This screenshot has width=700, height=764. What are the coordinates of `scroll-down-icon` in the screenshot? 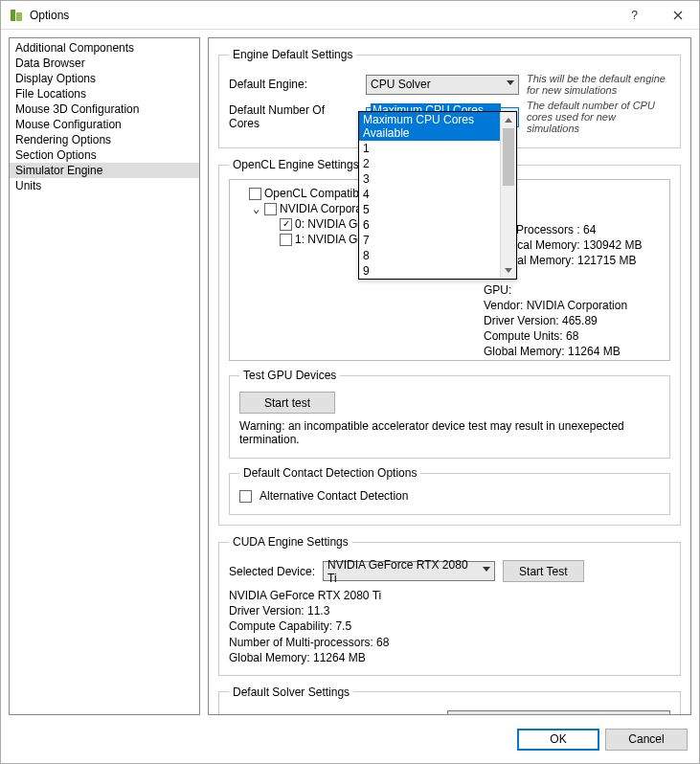 It's located at (508, 270).